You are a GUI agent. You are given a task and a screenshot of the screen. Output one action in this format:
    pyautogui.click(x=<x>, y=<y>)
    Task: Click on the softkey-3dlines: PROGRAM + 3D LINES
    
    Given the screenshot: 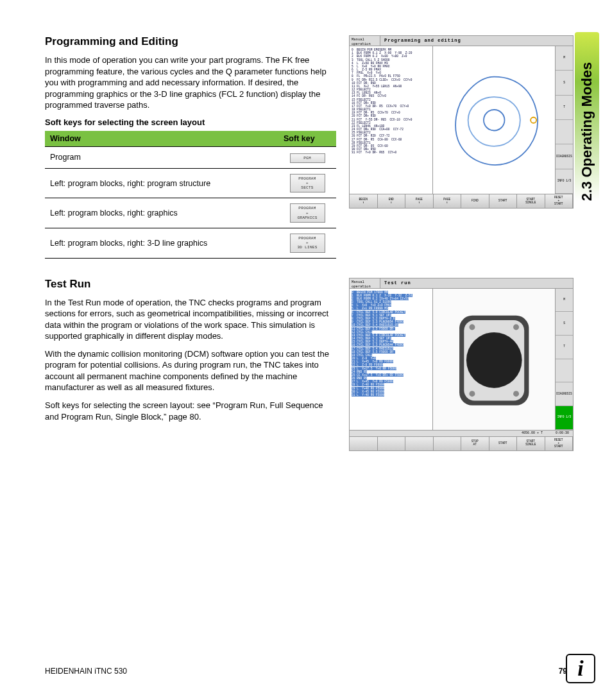 What is the action you would take?
    pyautogui.click(x=308, y=243)
    